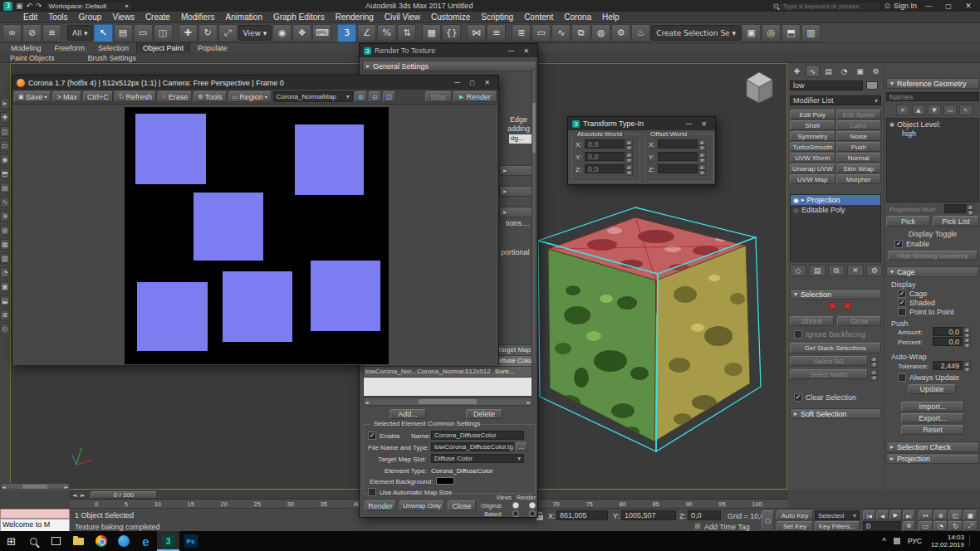 The height and width of the screenshot is (551, 980). Describe the element at coordinates (641, 124) in the screenshot. I see `tti-titlebar: 3 Transform Type-In — ✕` at that location.